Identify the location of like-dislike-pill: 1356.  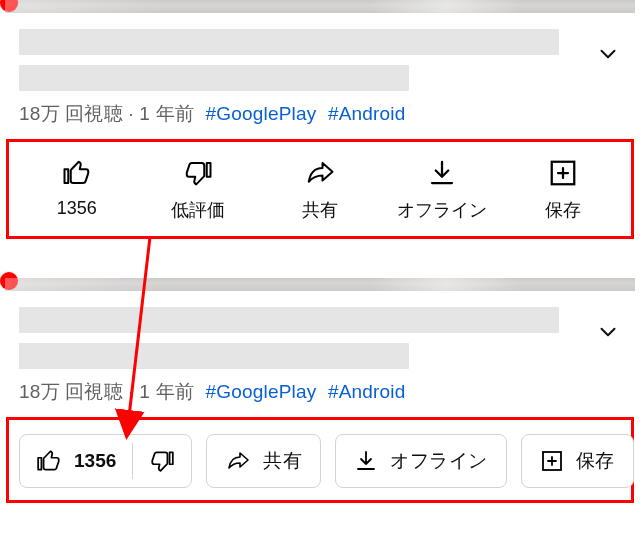
(106, 461).